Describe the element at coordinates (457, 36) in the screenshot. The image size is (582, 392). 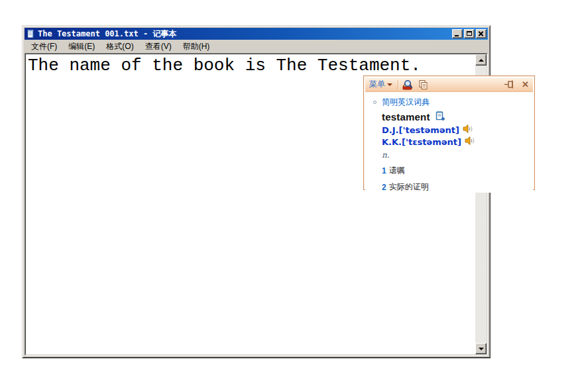
I see `minimize-icon` at that location.